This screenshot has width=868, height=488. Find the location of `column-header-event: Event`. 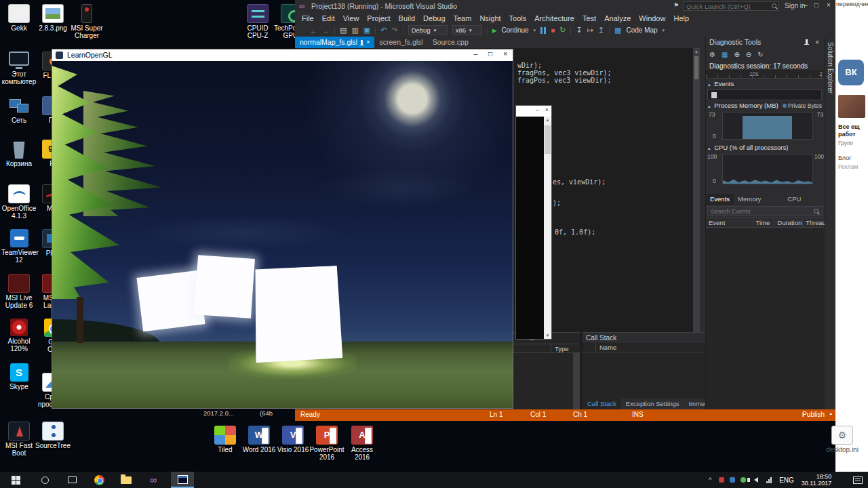

column-header-event: Event is located at coordinates (730, 222).